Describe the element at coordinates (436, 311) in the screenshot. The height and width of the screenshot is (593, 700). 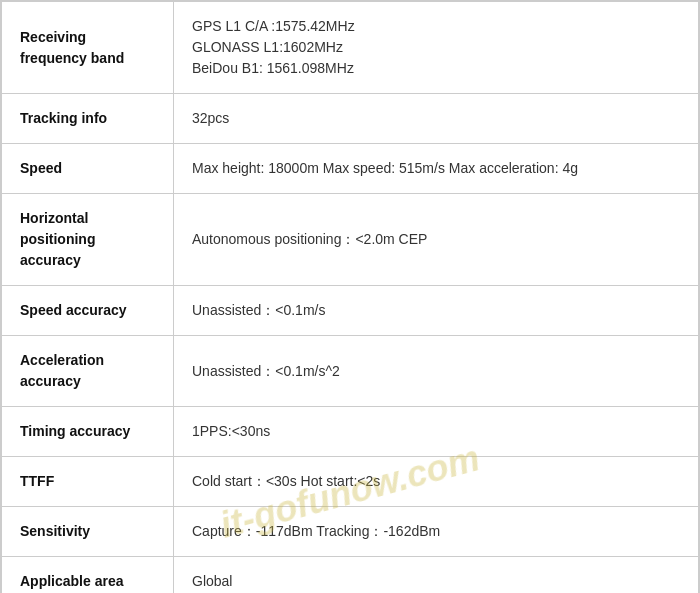
I see `row-value-4: Unassisted：<0.1m/s` at that location.